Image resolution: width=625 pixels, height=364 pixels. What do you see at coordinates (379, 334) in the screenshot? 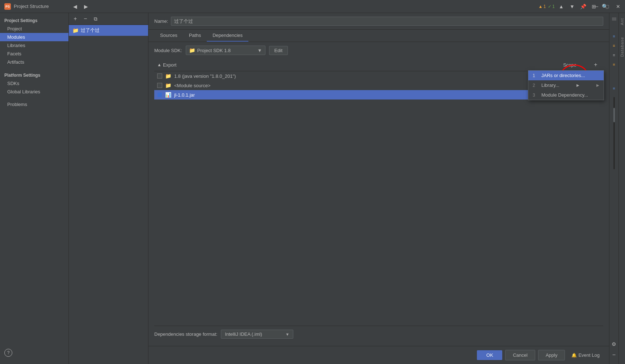
I see `storage-row: Dependencies storage format: IntelliJ ID…` at bounding box center [379, 334].